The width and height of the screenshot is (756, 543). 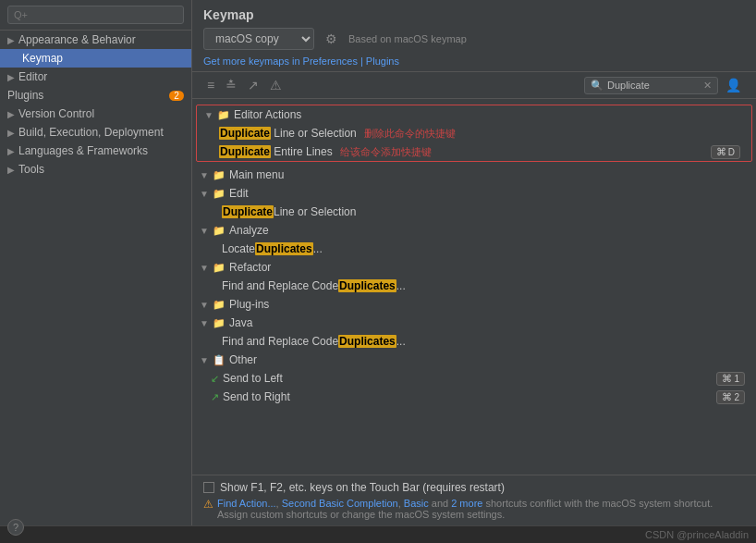 What do you see at coordinates (401, 341) in the screenshot?
I see `dots3: ...` at bounding box center [401, 341].